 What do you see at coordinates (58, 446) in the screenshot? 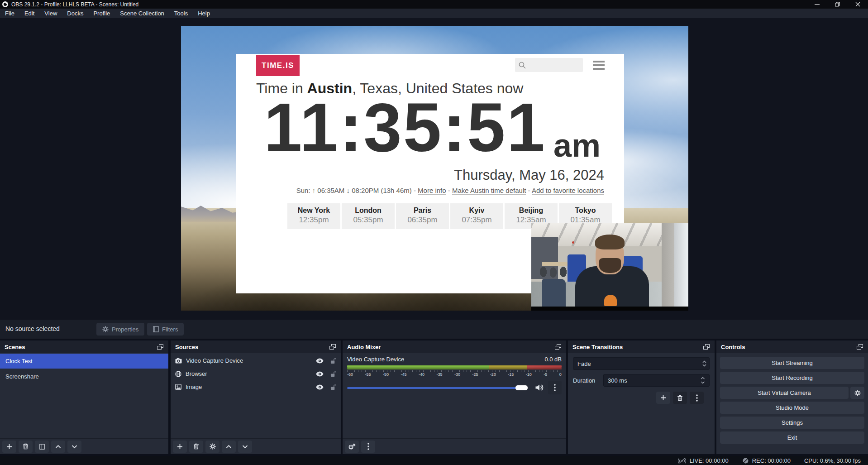
I see `move-scene-up-button` at bounding box center [58, 446].